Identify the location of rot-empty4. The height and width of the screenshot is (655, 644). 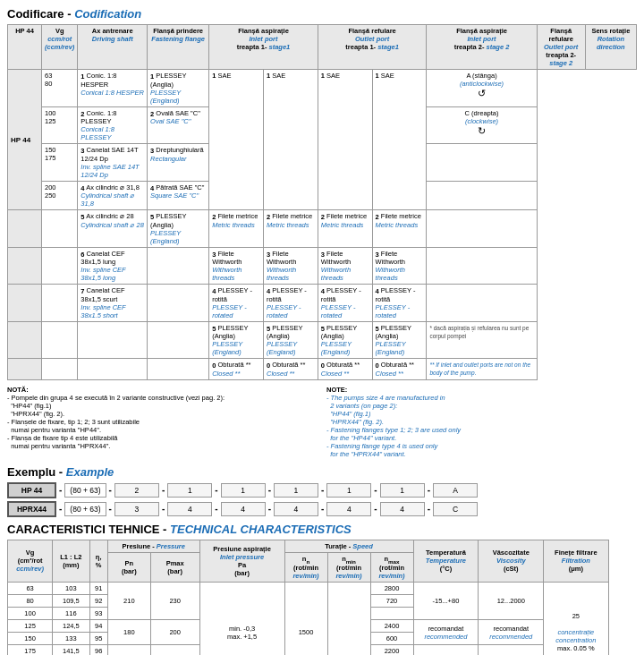
(481, 266).